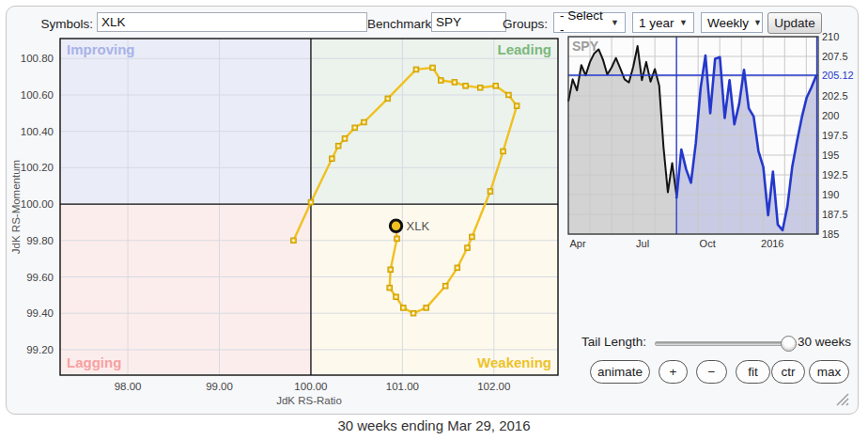  What do you see at coordinates (835, 135) in the screenshot?
I see `spy-y-tick-label: 197.5` at bounding box center [835, 135].